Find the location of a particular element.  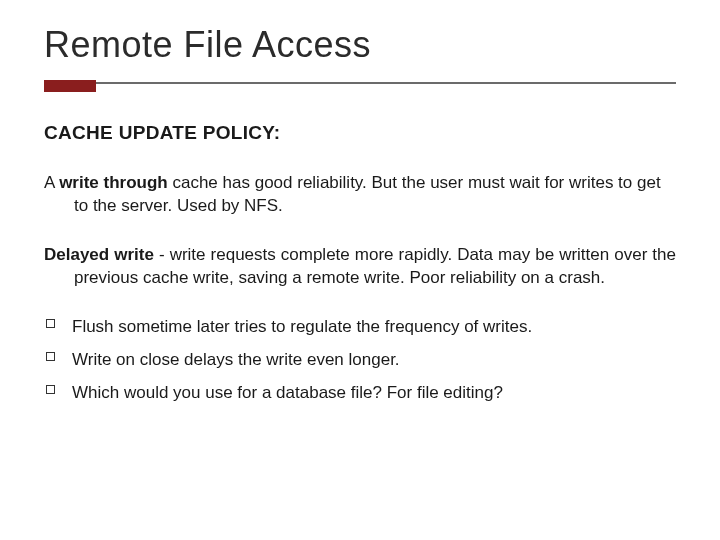

section-subheading: CACHE UPDATE POLICY: is located at coordinates (360, 133).